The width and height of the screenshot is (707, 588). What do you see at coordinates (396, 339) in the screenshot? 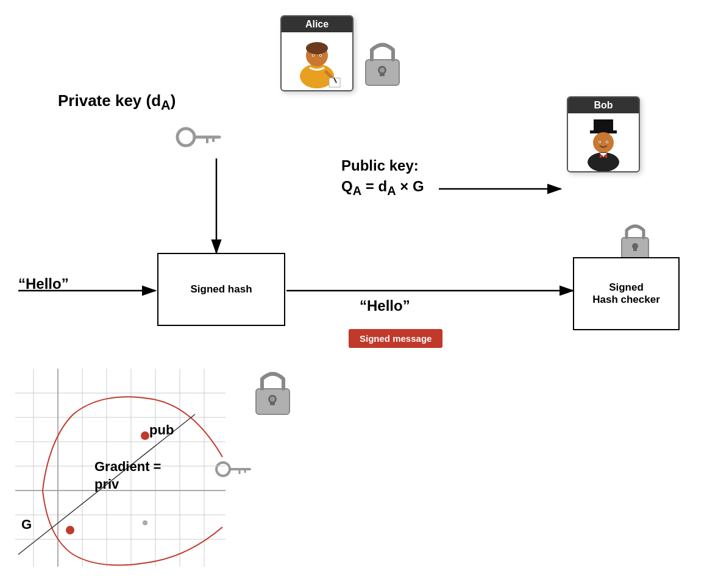
I see `signed-message-badge: Signed message` at bounding box center [396, 339].